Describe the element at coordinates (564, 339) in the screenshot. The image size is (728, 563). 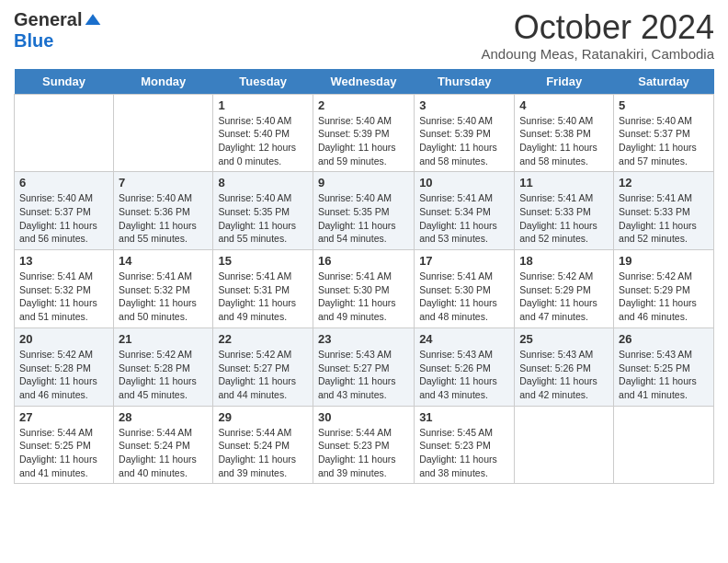
I see `day-number: 25` at that location.